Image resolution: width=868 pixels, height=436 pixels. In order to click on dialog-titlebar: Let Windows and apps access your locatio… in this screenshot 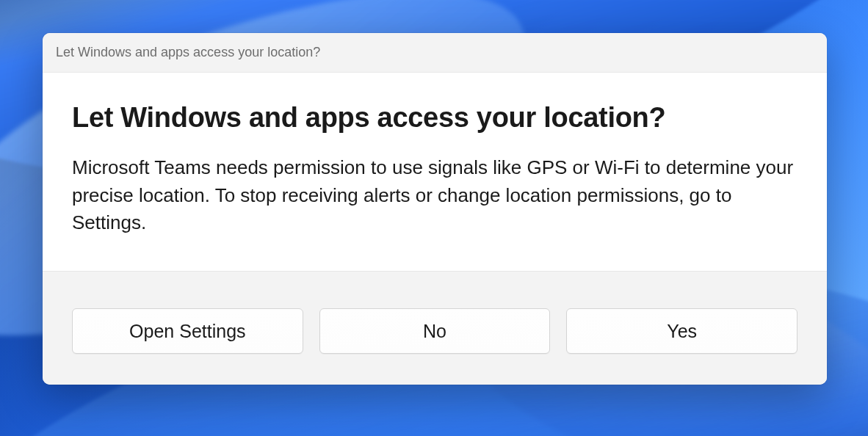, I will do `click(435, 53)`.